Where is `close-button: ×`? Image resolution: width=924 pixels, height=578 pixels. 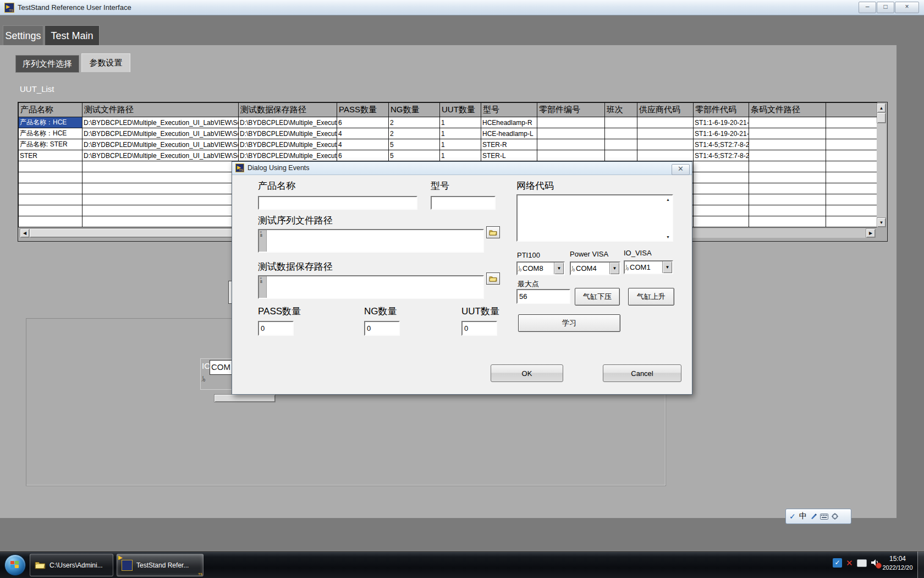
close-button: × is located at coordinates (907, 8).